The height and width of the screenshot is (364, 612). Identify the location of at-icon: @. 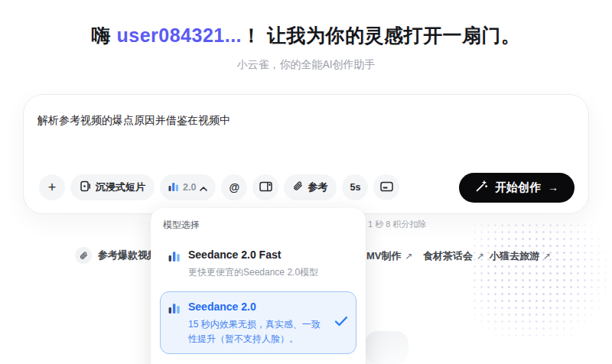
(235, 187).